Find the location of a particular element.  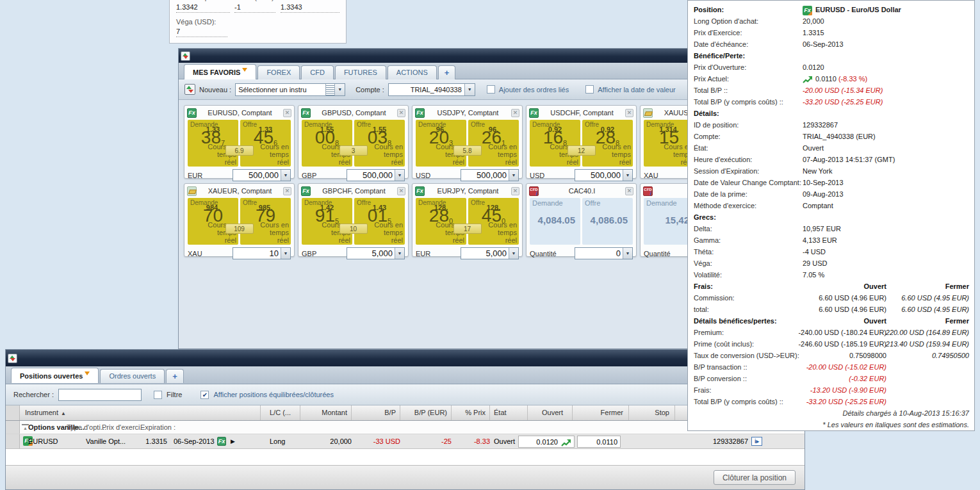

column-header-l-c-: L/C (... is located at coordinates (281, 412).